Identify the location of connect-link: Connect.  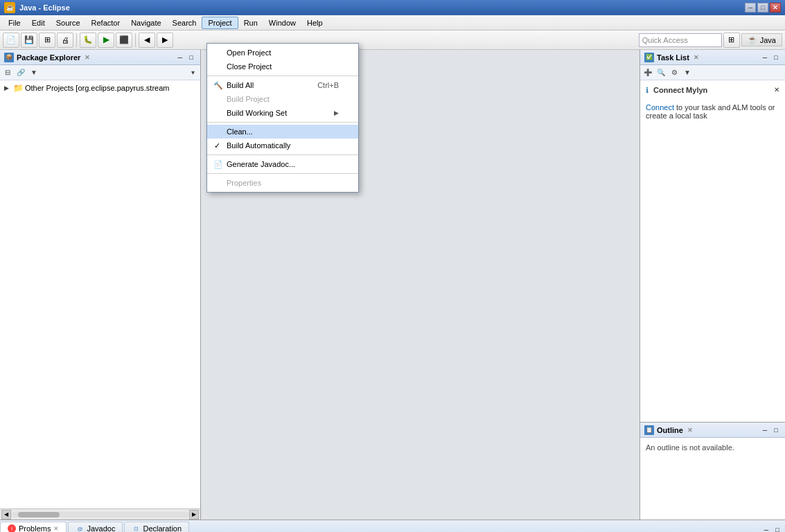
(660, 107).